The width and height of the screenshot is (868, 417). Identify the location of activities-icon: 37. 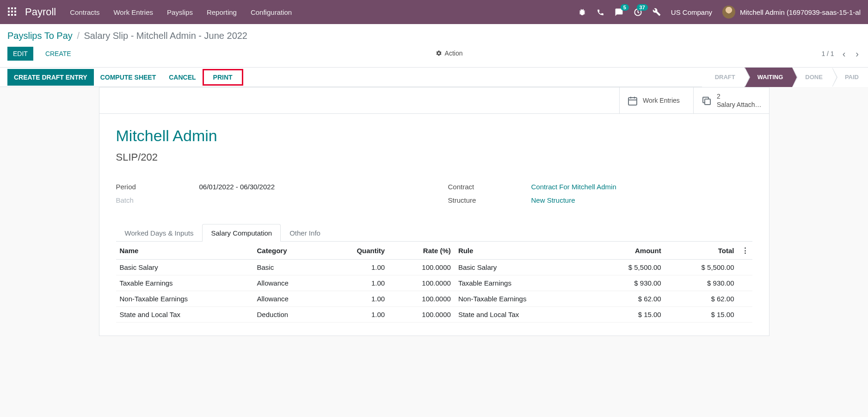
(638, 12).